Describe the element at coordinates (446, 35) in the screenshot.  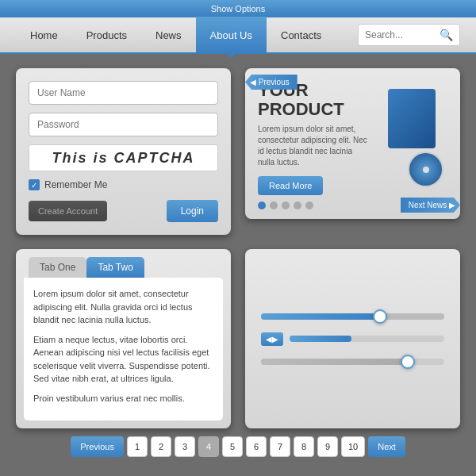
I see `search-icon: 🔍` at that location.